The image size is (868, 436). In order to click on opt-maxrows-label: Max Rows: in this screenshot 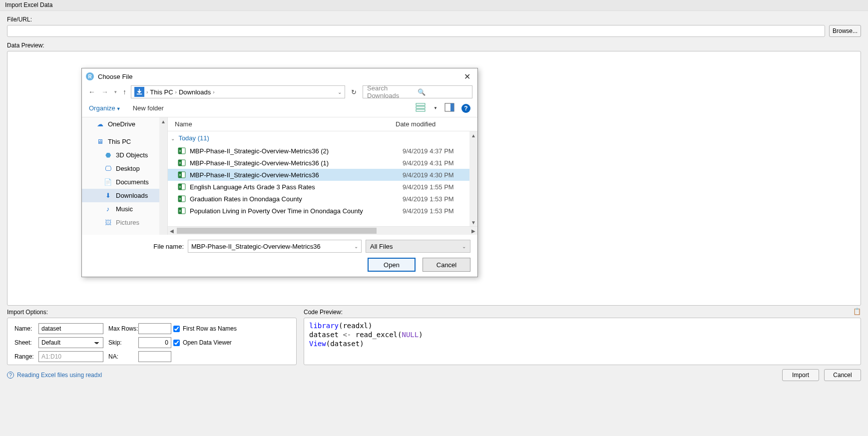, I will do `click(123, 329)`.